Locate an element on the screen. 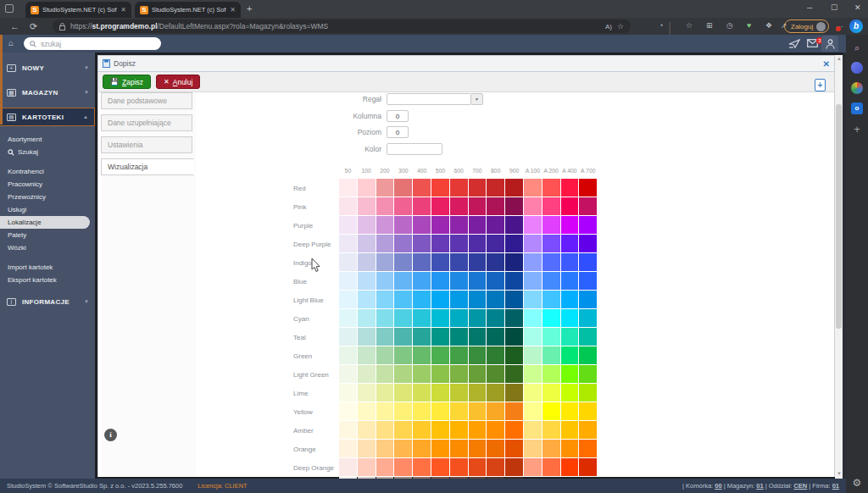  dropdown-arrow-icon: ▼ is located at coordinates (477, 99).